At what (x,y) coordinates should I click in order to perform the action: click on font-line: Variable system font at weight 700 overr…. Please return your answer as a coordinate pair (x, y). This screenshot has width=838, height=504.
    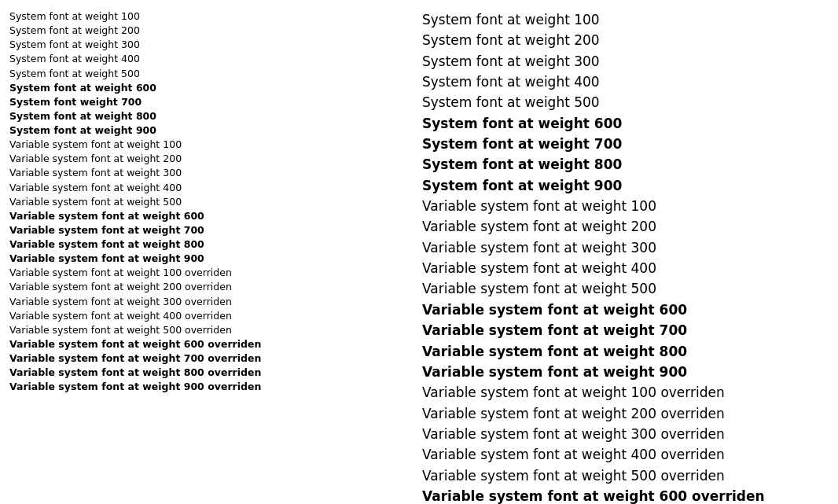
    Looking at the image, I should click on (212, 359).